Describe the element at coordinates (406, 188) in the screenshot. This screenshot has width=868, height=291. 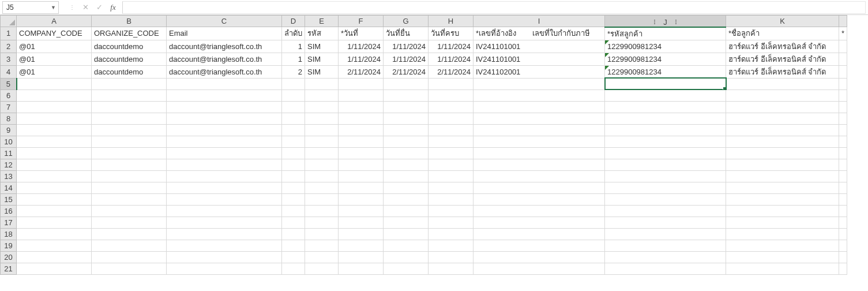
I see `cell-G14` at that location.